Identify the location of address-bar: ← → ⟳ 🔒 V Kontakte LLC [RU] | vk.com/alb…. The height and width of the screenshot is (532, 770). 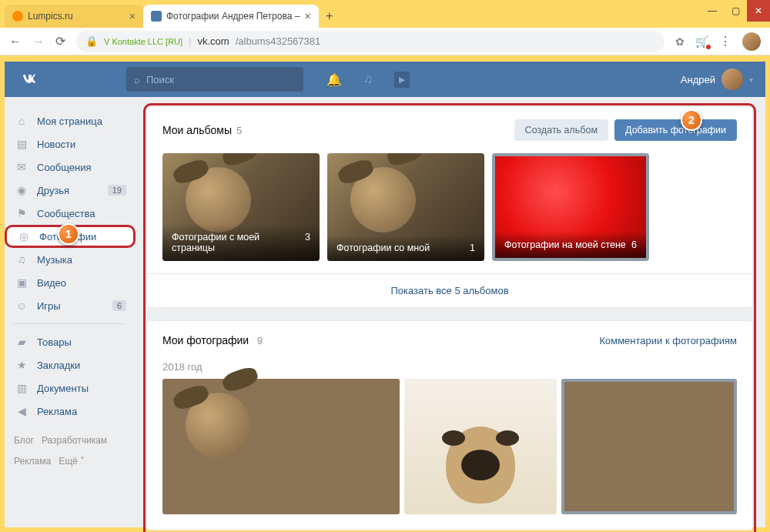
(385, 42).